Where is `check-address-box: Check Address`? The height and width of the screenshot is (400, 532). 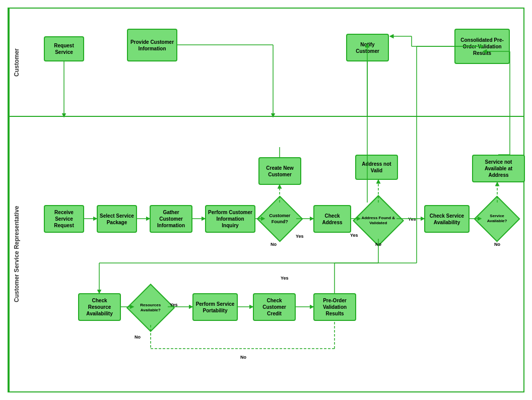 check-address-box: Check Address is located at coordinates (332, 219).